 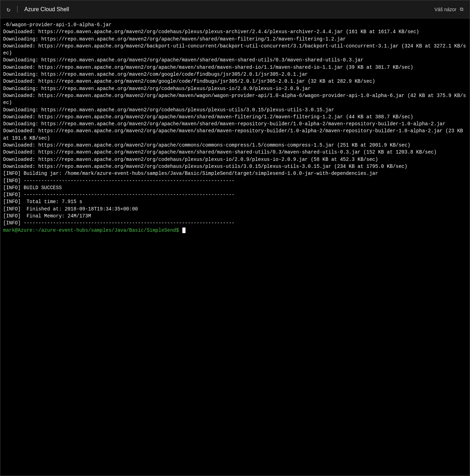 What do you see at coordinates (235, 209) in the screenshot?
I see `terminal-line: [INFO] Finished at: 2018-09-18T19:34:35+…` at bounding box center [235, 209].